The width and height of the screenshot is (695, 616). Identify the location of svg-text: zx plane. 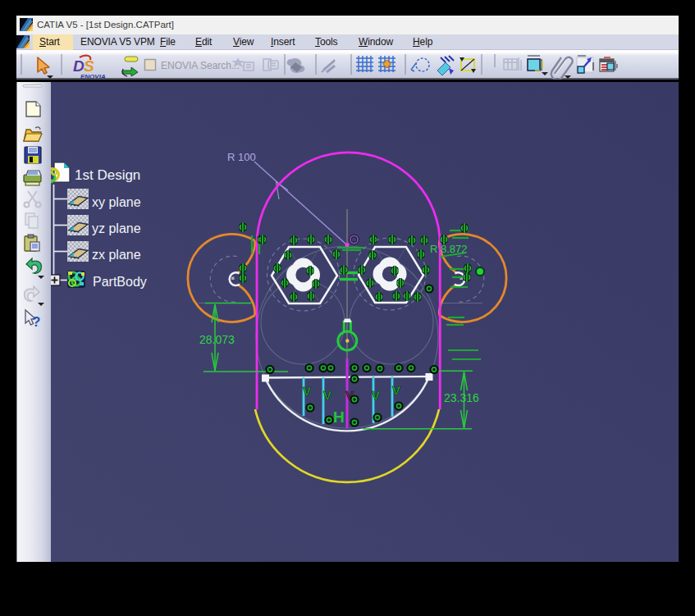
(117, 254).